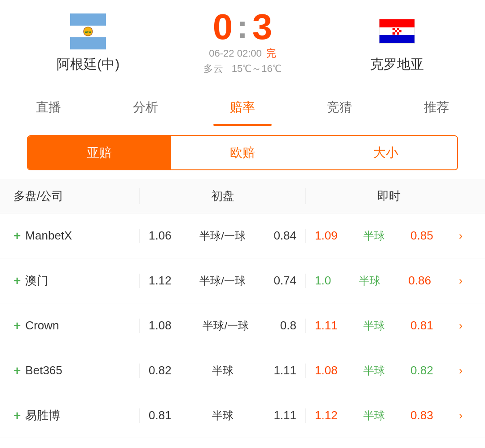  What do you see at coordinates (388, 281) in the screenshot?
I see `odds-live-macau: 1.0 半球 0.86 ›` at bounding box center [388, 281].